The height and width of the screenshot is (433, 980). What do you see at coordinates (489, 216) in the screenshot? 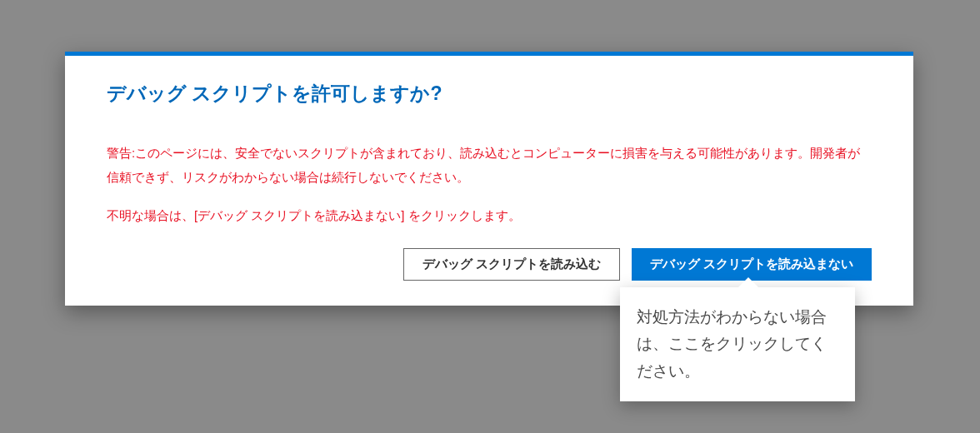
I see `instruction-message: 不明な場合は、[デバッグ スクリプトを読み込まない] をクリックします。` at bounding box center [489, 216].